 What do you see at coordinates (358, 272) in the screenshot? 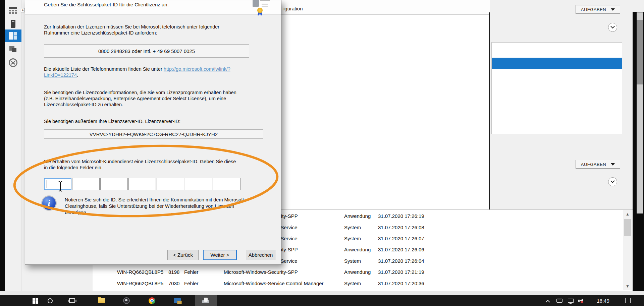
I see `event-table-row: WIN-RQ662QBL8P58198FehlerMicrosoft-Windo…` at bounding box center [358, 272].